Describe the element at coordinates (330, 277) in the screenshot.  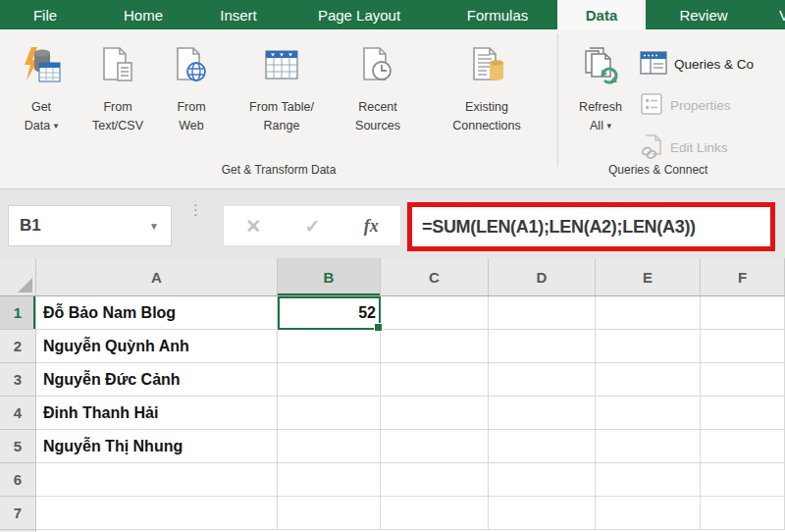
I see `column-header-b: B` at that location.